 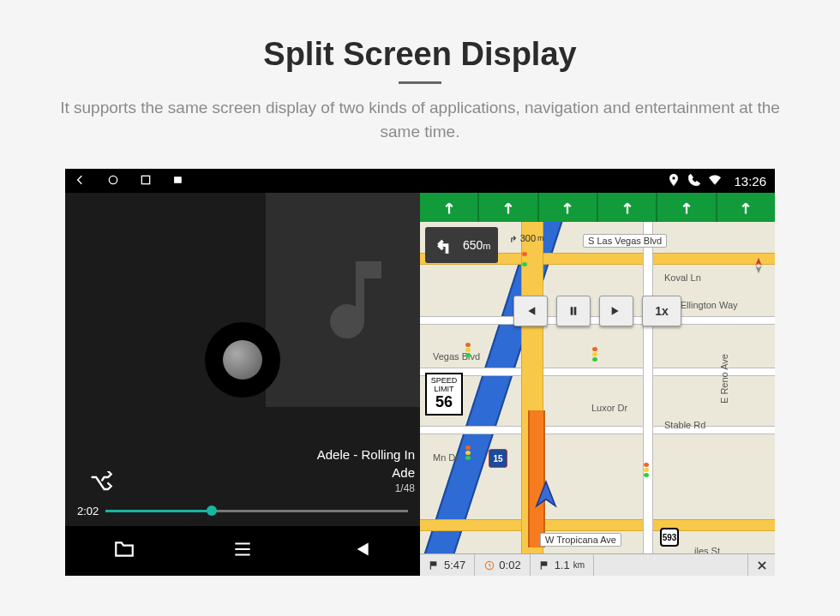 What do you see at coordinates (356, 300) in the screenshot?
I see `music-note-icon` at bounding box center [356, 300].